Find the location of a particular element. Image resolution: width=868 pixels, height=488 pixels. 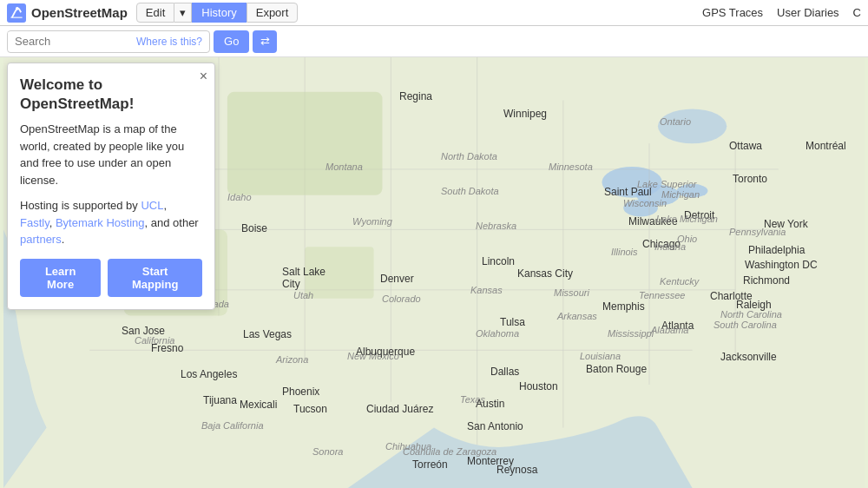

search-bar: Where is this? Go ⇄ is located at coordinates (434, 42).